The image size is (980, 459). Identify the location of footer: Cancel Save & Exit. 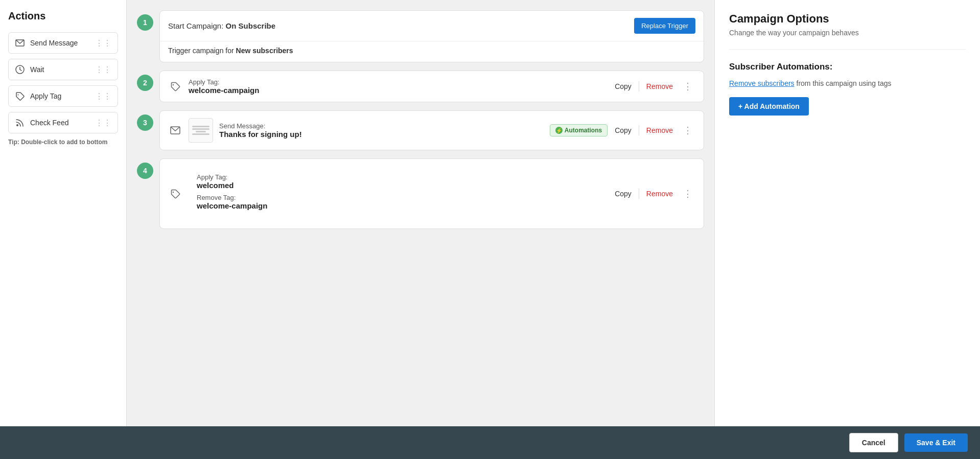
(490, 443).